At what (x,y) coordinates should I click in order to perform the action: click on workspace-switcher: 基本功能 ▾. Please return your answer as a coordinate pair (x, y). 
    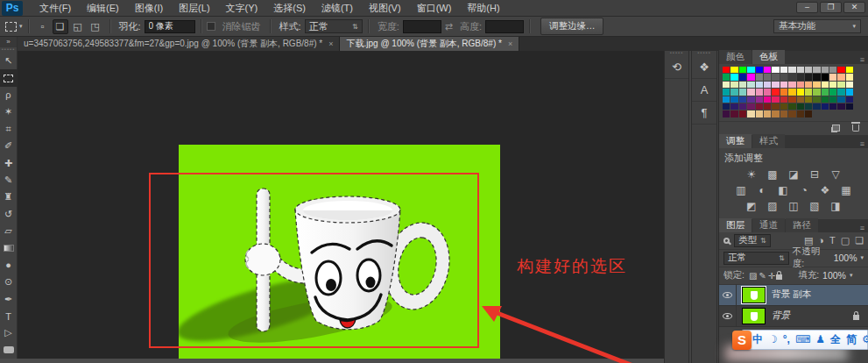
    Looking at the image, I should click on (817, 26).